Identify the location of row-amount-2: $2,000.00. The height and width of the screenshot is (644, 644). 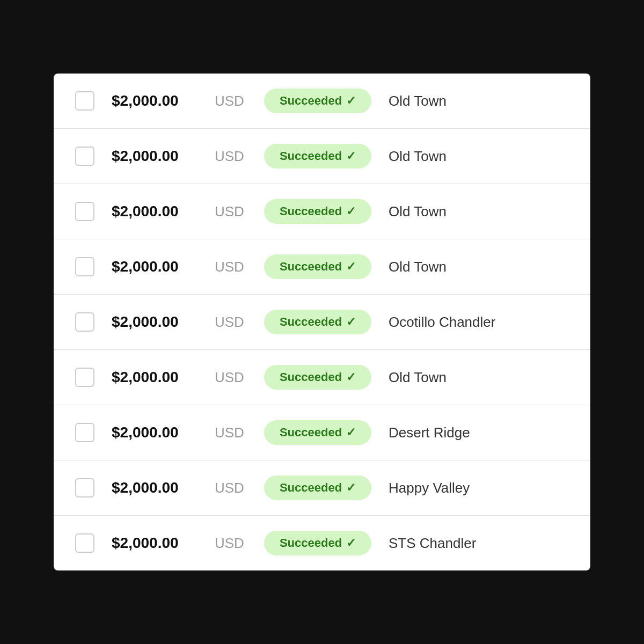
(155, 156).